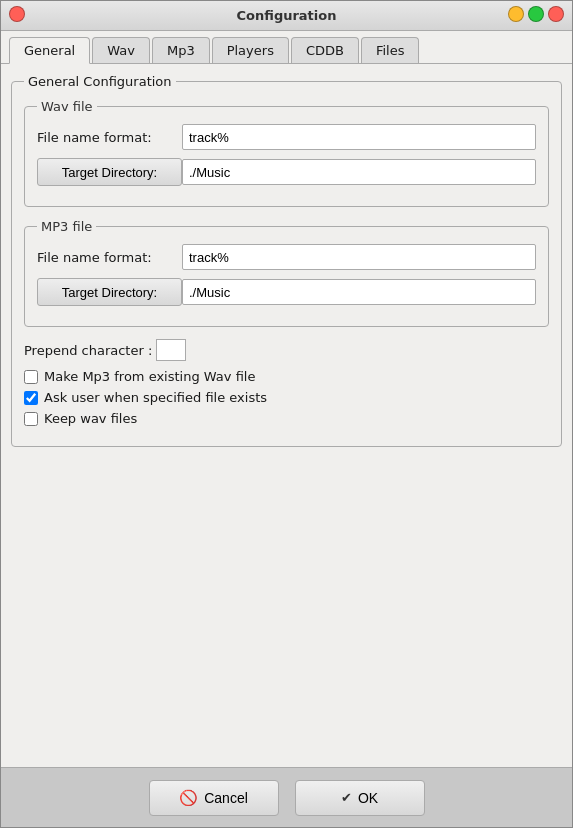  Describe the element at coordinates (287, 16) in the screenshot. I see `window-title: Configuration` at that location.